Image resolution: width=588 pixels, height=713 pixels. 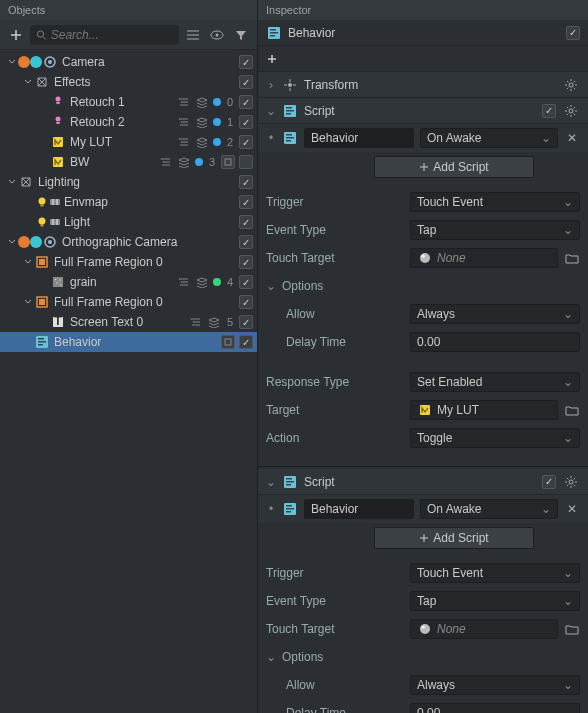 I want to click on tree-row: Light, so click(x=128, y=222).